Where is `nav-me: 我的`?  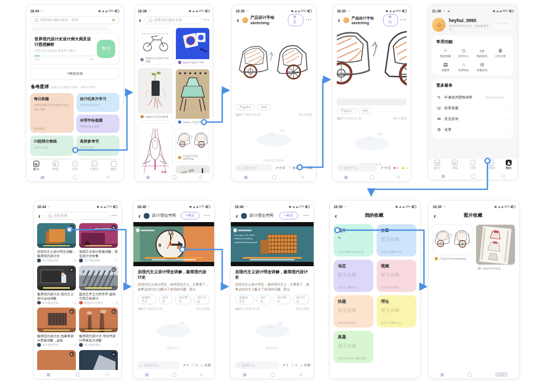 nav-me: 我的 is located at coordinates (508, 165).